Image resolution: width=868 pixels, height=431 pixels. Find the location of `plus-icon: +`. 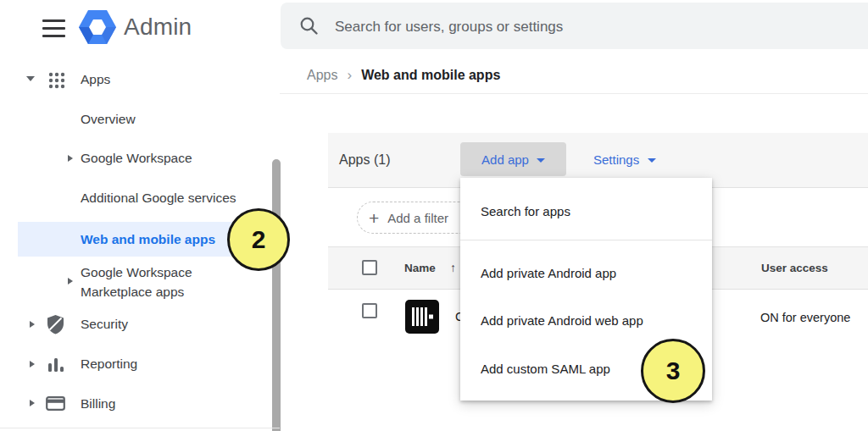

plus-icon: + is located at coordinates (374, 218).